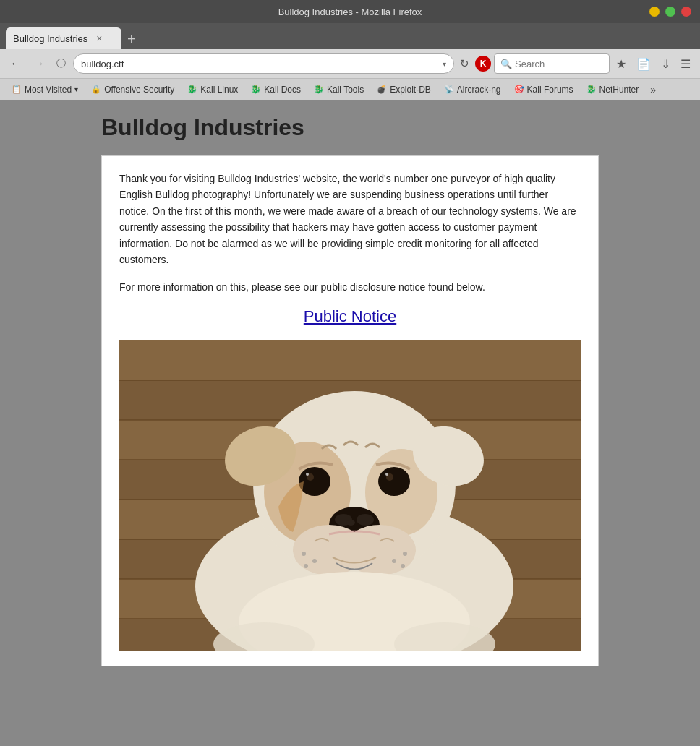 This screenshot has width=700, height=746. What do you see at coordinates (17, 90) in the screenshot?
I see `most-visited-icon: 📋` at bounding box center [17, 90].